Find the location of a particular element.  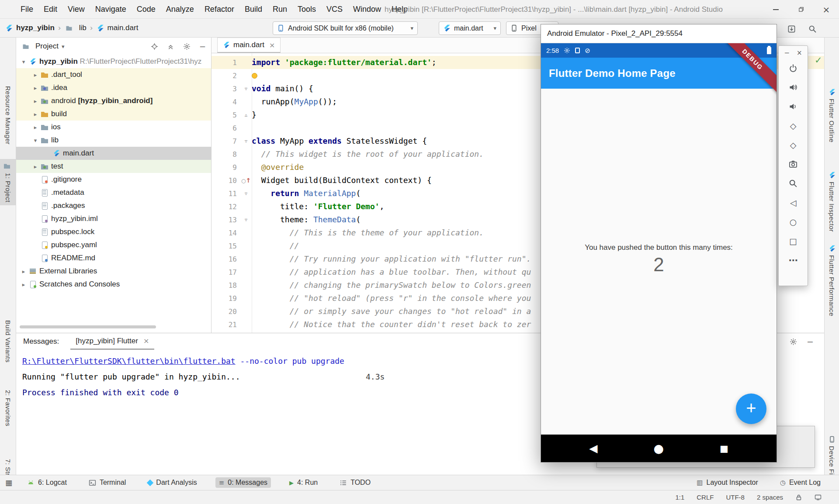

overview-button: □ is located at coordinates (793, 241).